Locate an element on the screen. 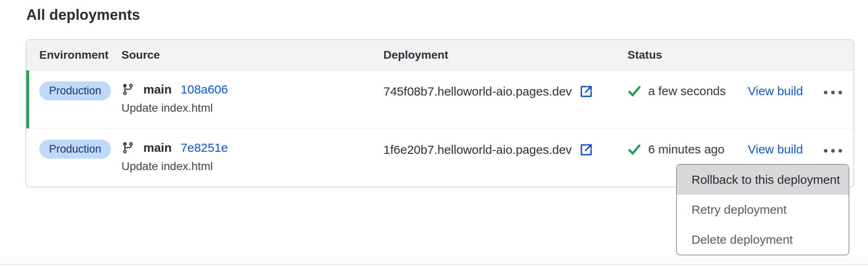 This screenshot has height=268, width=868. status-text: a few seconds is located at coordinates (687, 91).